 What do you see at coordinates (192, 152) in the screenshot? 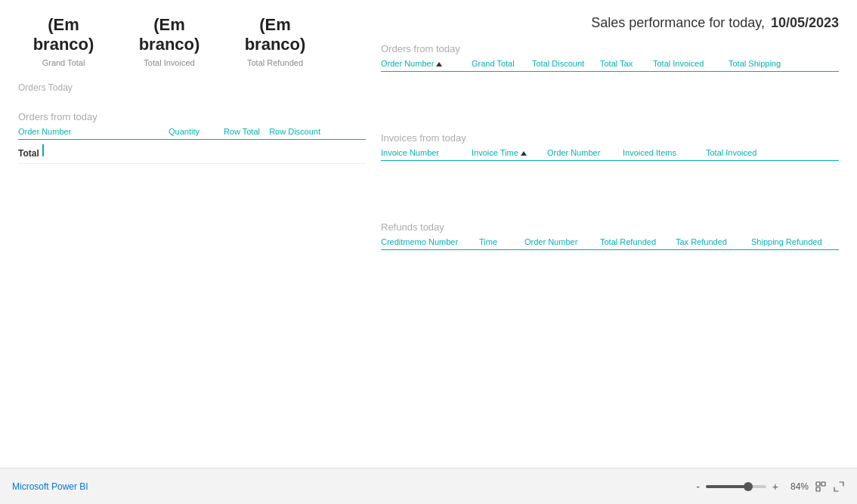
I see `table-row: Total` at bounding box center [192, 152].